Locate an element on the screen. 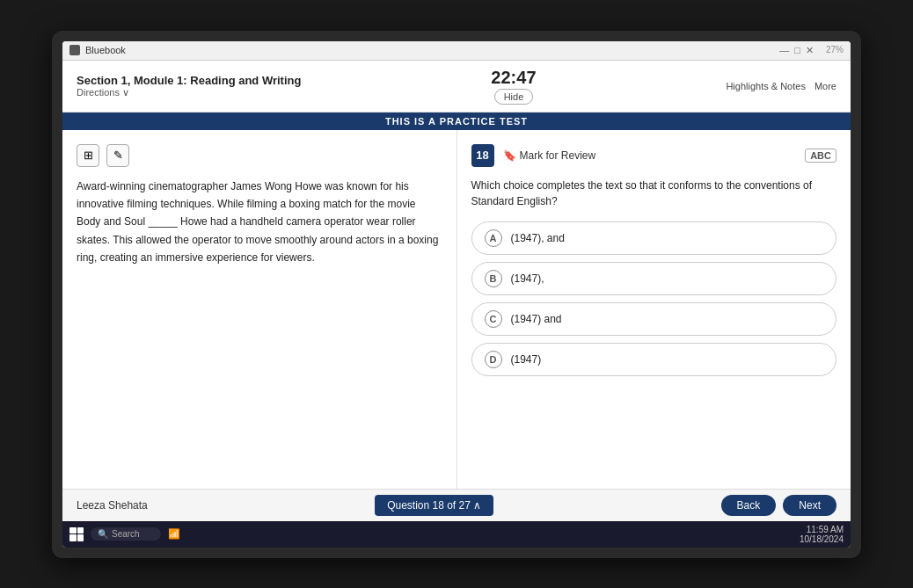 The height and width of the screenshot is (588, 913). question-text: Which choice completes the text so that … is located at coordinates (654, 193).